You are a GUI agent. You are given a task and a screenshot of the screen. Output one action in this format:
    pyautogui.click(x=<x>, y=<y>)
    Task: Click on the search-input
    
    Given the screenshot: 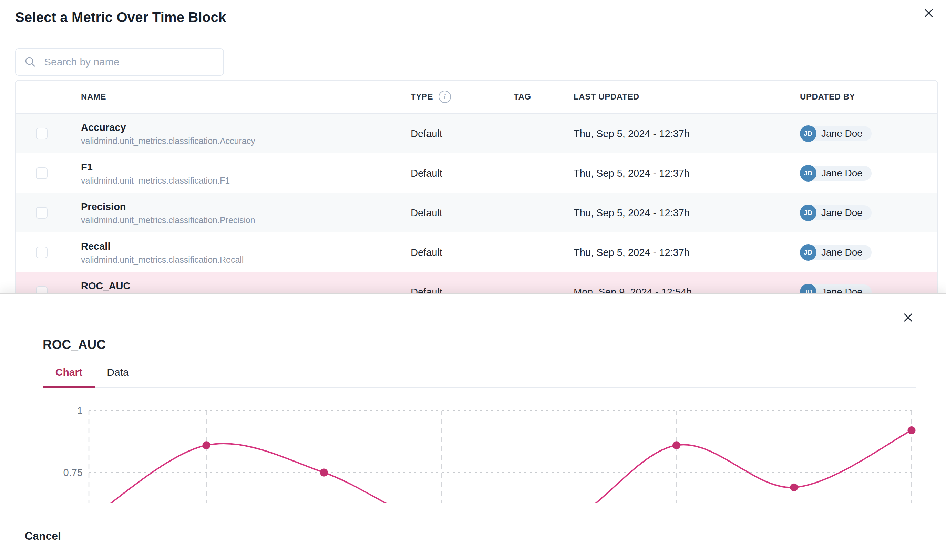 What is the action you would take?
    pyautogui.click(x=127, y=62)
    